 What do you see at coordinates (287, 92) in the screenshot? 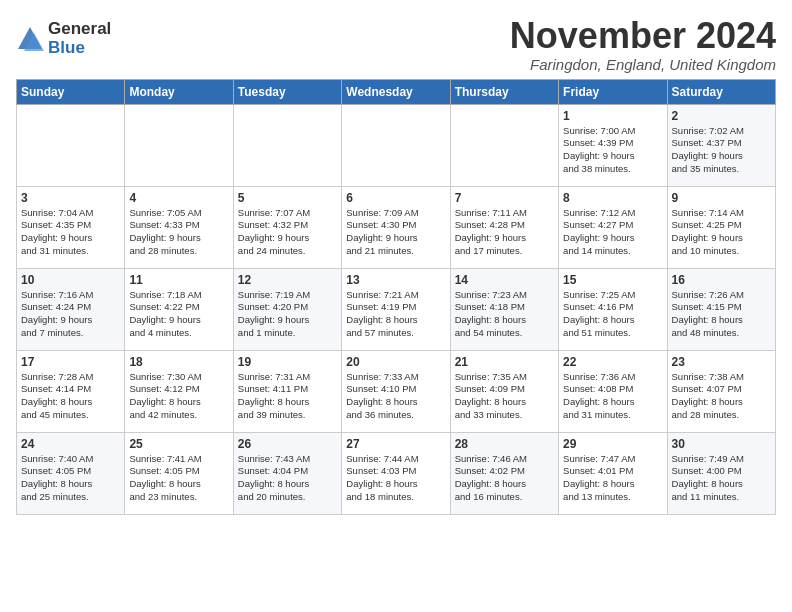
I see `weekday-header: Tuesday` at bounding box center [287, 92].